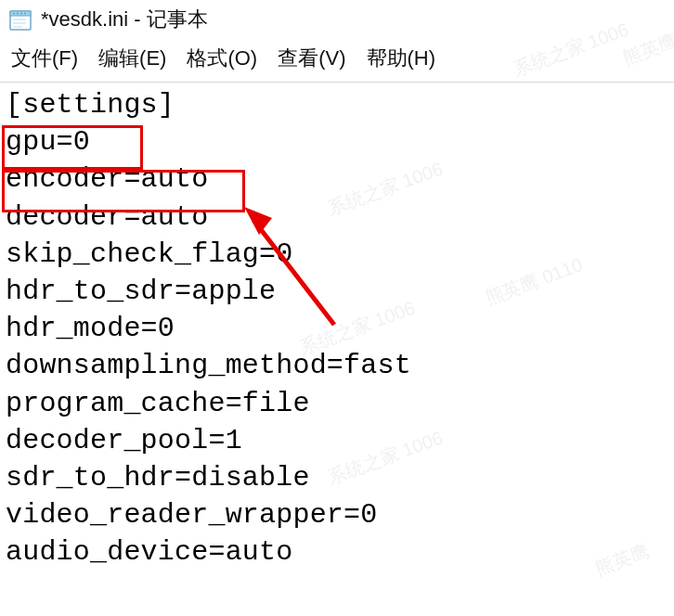 The height and width of the screenshot is (616, 674). What do you see at coordinates (124, 19) in the screenshot?
I see `window-title: *vesdk.ini - 记事本` at bounding box center [124, 19].